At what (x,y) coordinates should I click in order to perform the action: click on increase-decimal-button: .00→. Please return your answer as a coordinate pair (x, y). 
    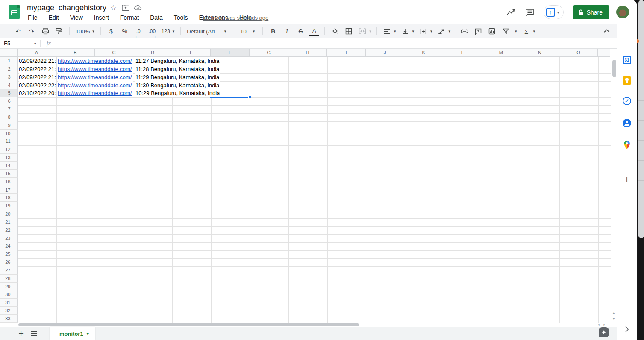
    Looking at the image, I should click on (152, 31).